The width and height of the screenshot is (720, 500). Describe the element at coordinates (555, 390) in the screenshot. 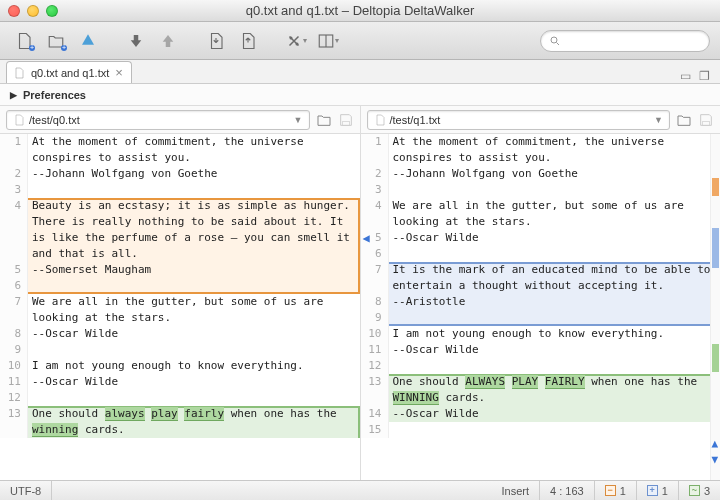

I see `code-text: One should ALWAYS PLAY FAIRLY when one h…` at that location.